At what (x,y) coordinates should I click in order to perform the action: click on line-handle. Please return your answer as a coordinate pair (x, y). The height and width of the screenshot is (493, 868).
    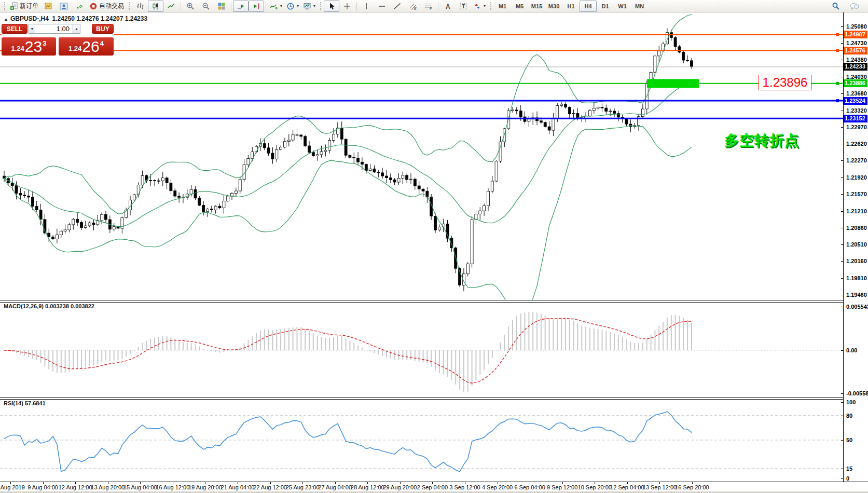
    Looking at the image, I should click on (837, 35).